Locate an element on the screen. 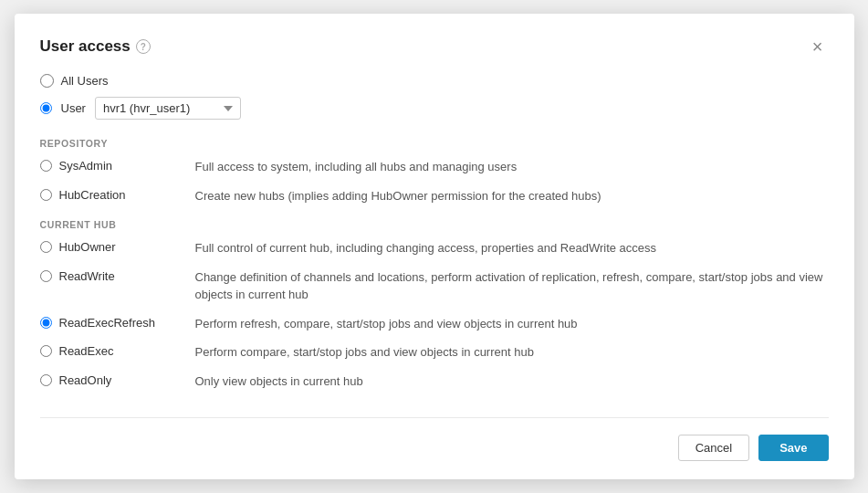 This screenshot has width=868, height=493. readexecrefresh-radio is located at coordinates (46, 323).